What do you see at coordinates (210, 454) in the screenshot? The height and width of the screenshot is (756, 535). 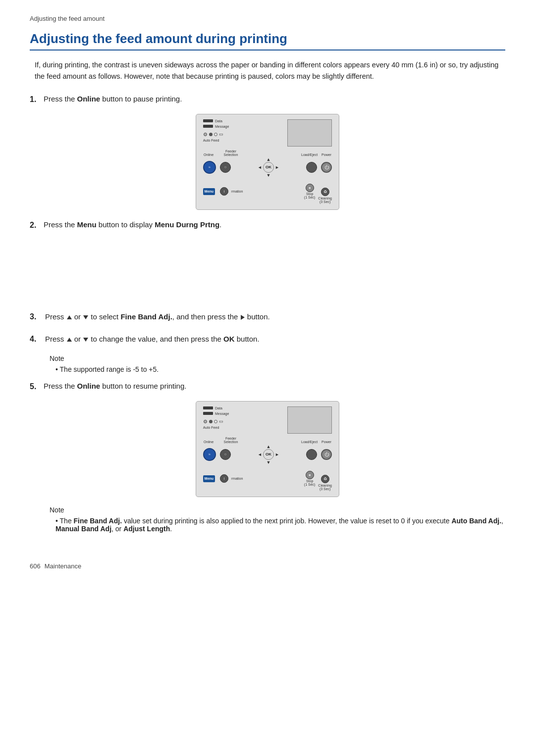 I see `online-button-2: ≈` at bounding box center [210, 454].